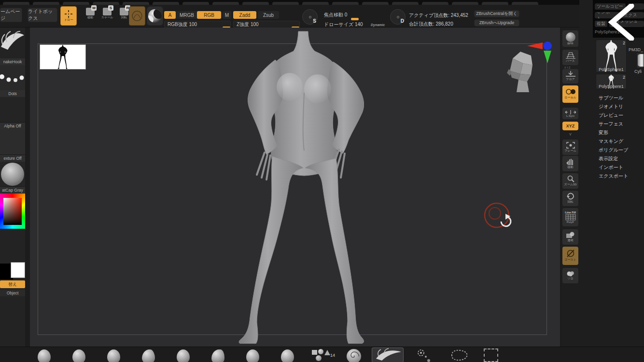 The height and width of the screenshot is (362, 644). I want to click on ghost-button: ゴースト, so click(571, 256).